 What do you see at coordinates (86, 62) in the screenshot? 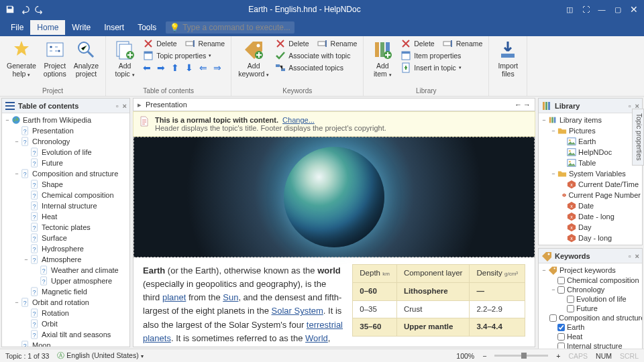
I see `analyze-project: Analyzeproject` at bounding box center [86, 62].